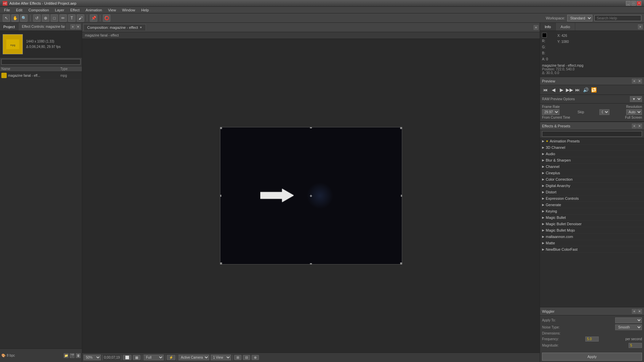  Describe the element at coordinates (558, 160) in the screenshot. I see `category-label: Blur & Sharpen` at that location.